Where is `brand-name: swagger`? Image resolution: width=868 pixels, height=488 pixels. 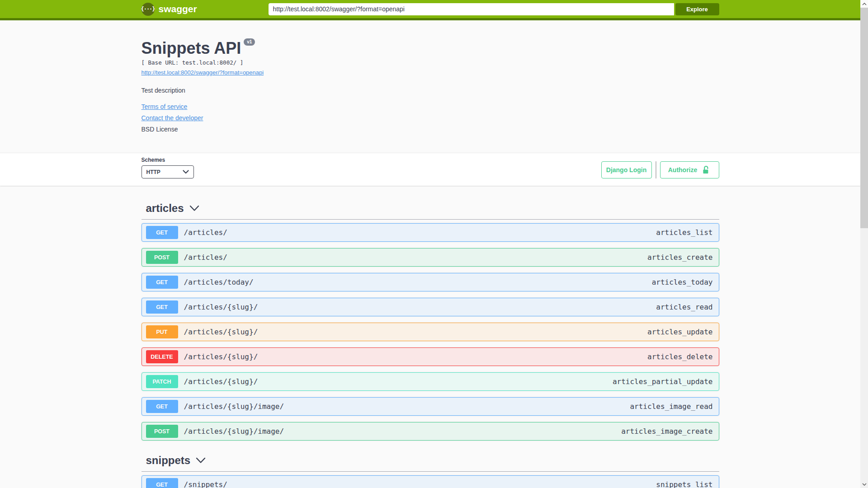 brand-name: swagger is located at coordinates (178, 9).